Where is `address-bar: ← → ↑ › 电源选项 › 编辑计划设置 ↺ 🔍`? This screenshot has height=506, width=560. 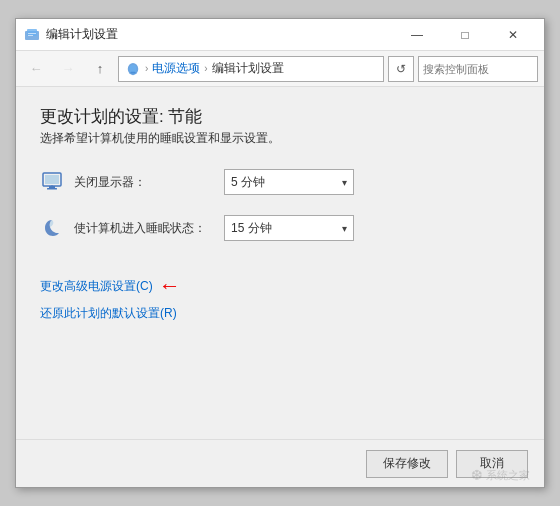 address-bar: ← → ↑ › 电源选项 › 编辑计划设置 ↺ 🔍 is located at coordinates (280, 69).